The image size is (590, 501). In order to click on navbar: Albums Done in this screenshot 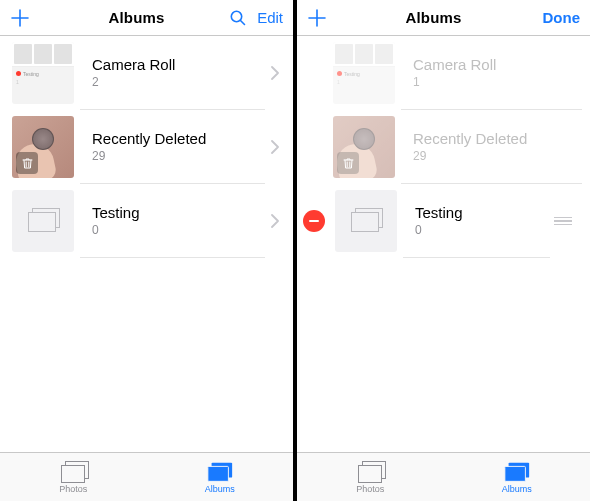, I will do `click(444, 18)`.